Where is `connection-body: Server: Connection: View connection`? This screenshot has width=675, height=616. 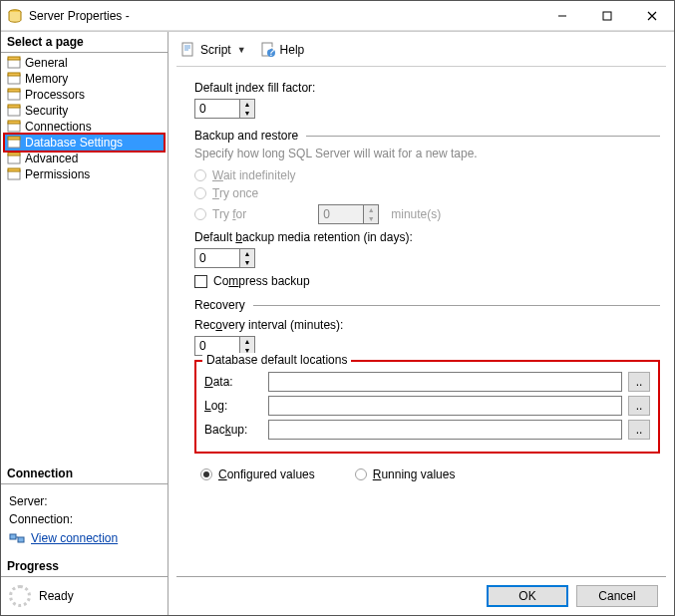 connection-body: Server: Connection: View connection is located at coordinates (84, 520).